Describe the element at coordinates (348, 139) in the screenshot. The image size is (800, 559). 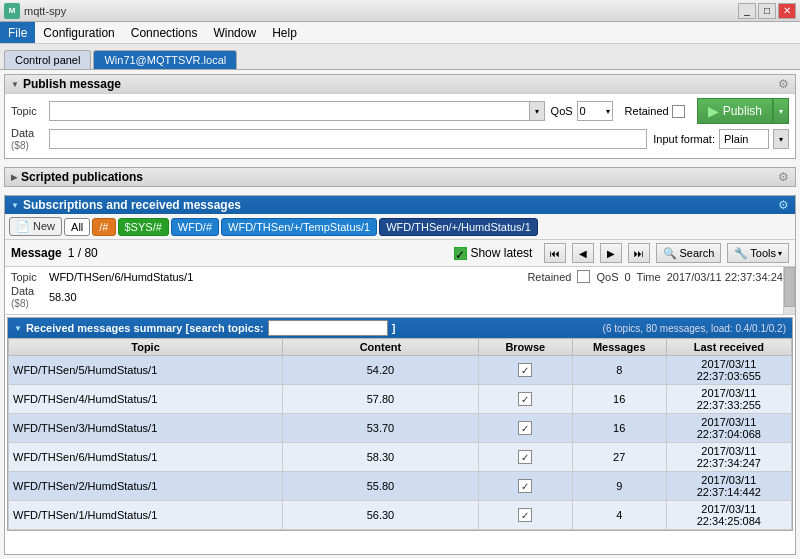
I see `data-input` at that location.